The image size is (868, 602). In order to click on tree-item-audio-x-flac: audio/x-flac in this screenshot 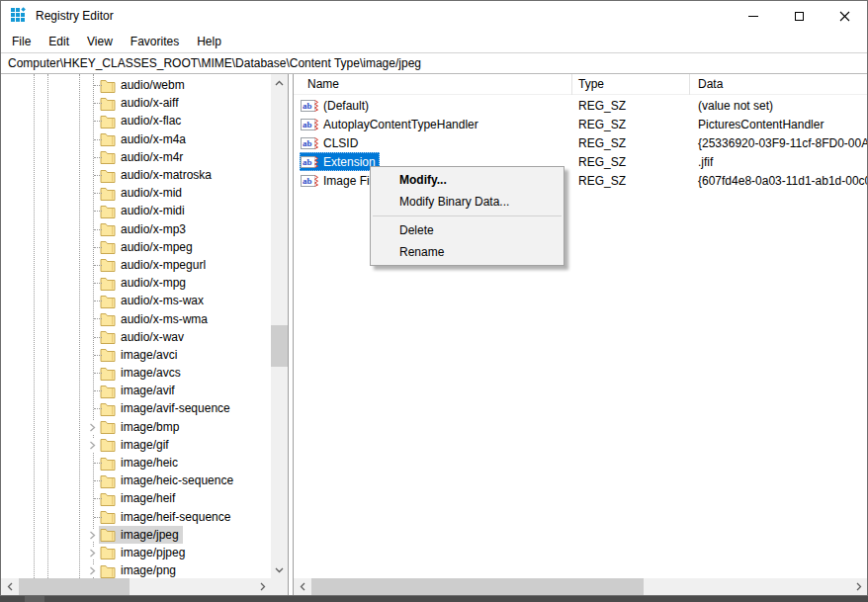, I will do `click(136, 121)`.